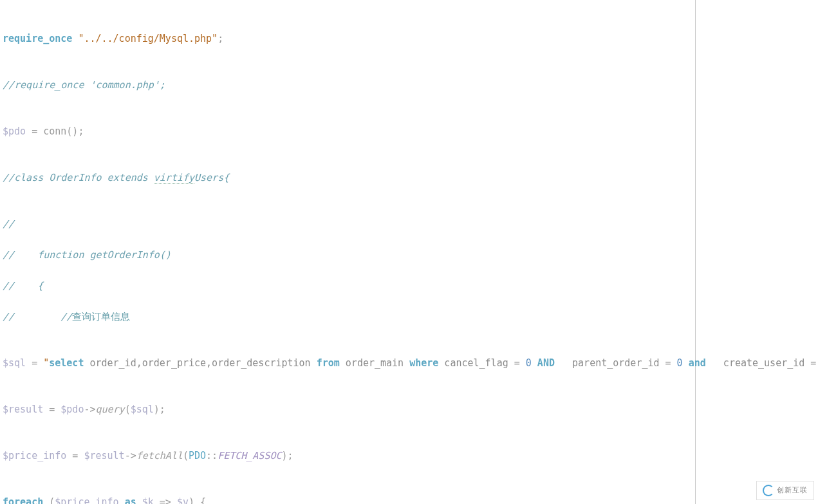 This screenshot has height=504, width=818. I want to click on code-line: //require_once 'common.php';, so click(349, 85).